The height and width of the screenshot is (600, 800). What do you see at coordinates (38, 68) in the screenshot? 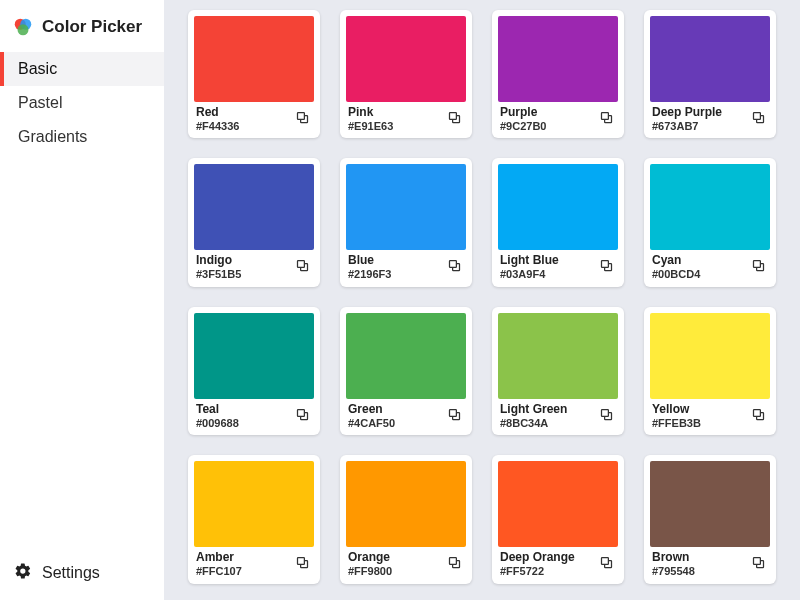
I see `sidebar-item-label: Basic` at bounding box center [38, 68].